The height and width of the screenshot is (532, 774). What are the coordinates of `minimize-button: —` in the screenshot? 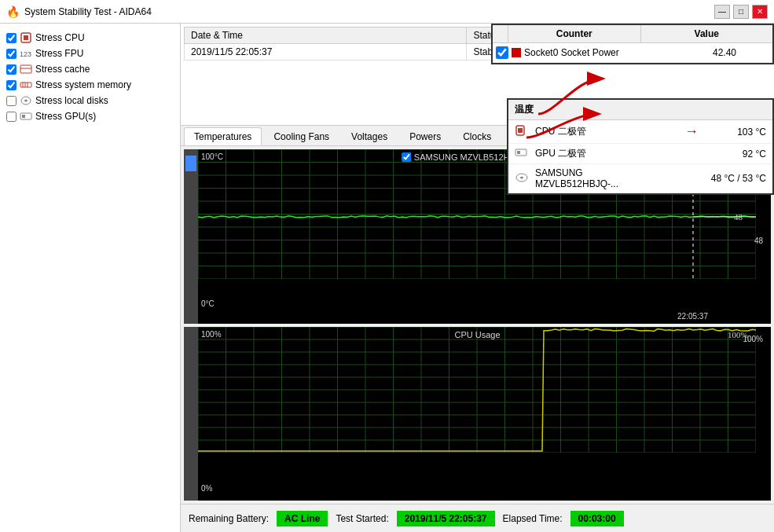 It's located at (722, 12).